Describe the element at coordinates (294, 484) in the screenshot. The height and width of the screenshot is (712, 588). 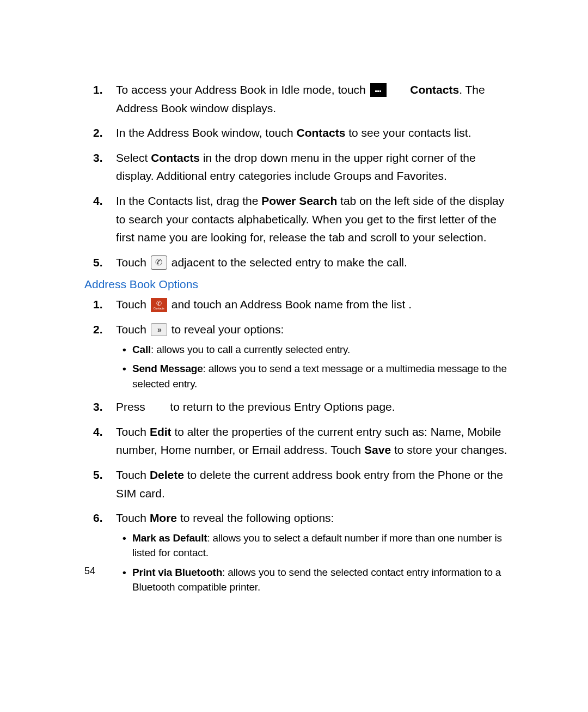
I see `list-item: 5. Touch Delete to delete the current ad…` at that location.